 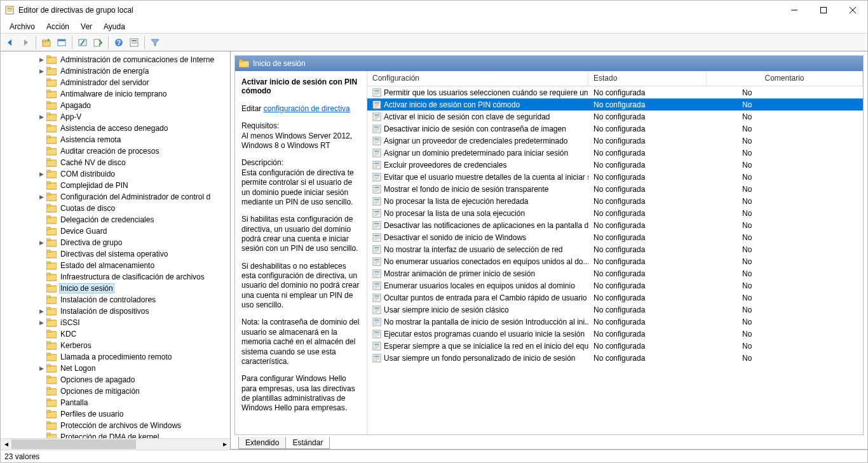 What do you see at coordinates (116, 380) in the screenshot?
I see `tree-item: Opciones de apagado` at bounding box center [116, 380].